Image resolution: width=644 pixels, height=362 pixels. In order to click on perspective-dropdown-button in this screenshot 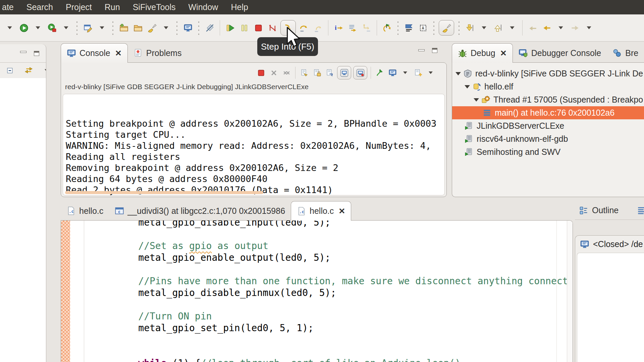, I will do `click(10, 28)`.